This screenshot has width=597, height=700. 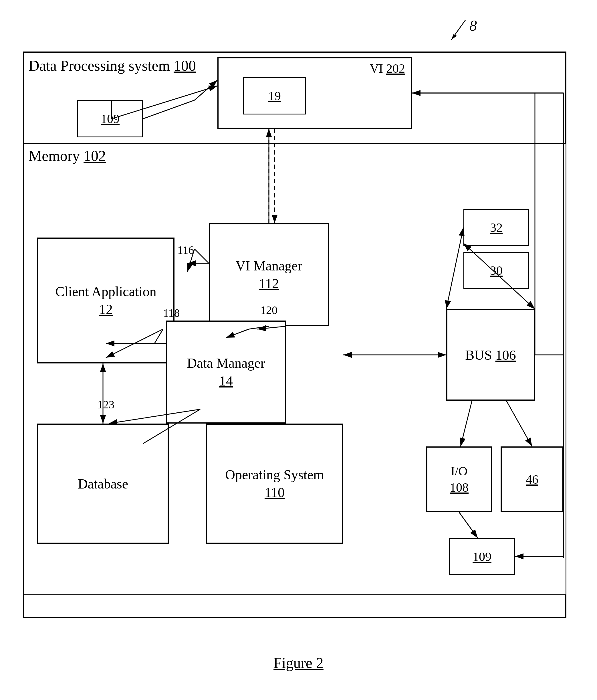 What do you see at coordinates (298, 663) in the screenshot?
I see `figure-caption: Figure 2` at bounding box center [298, 663].